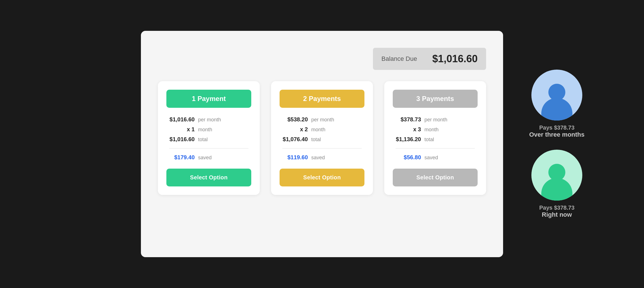 Image resolution: width=644 pixels, height=288 pixels. I want to click on per-month-value: $1,016.60, so click(182, 119).